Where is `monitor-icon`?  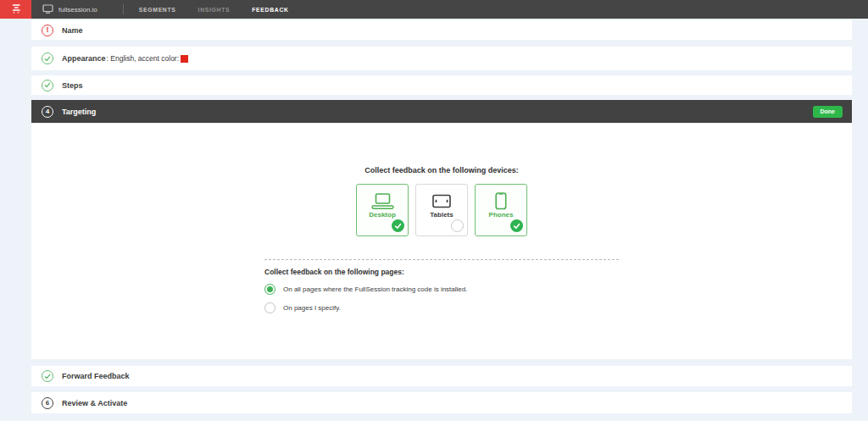 monitor-icon is located at coordinates (47, 10).